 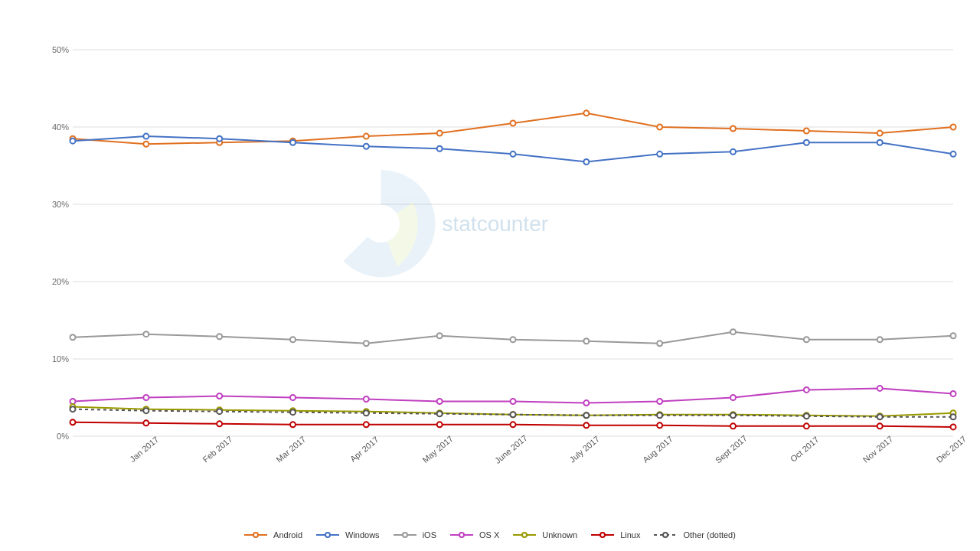 I want to click on svg-text: 40%, so click(x=60, y=127).